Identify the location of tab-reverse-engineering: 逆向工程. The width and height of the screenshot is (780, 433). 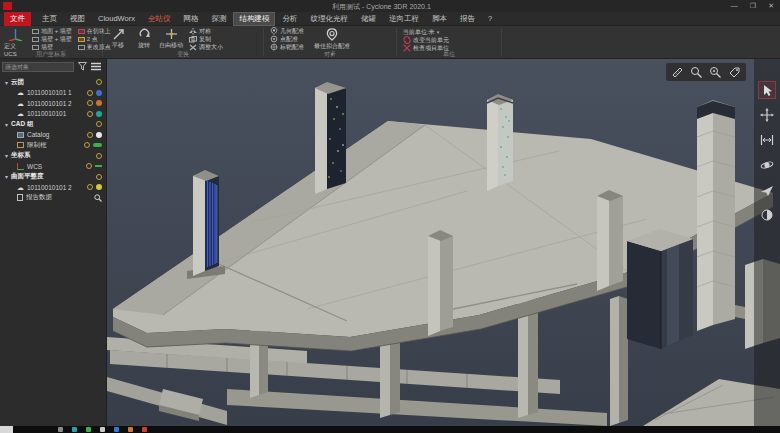
(404, 19).